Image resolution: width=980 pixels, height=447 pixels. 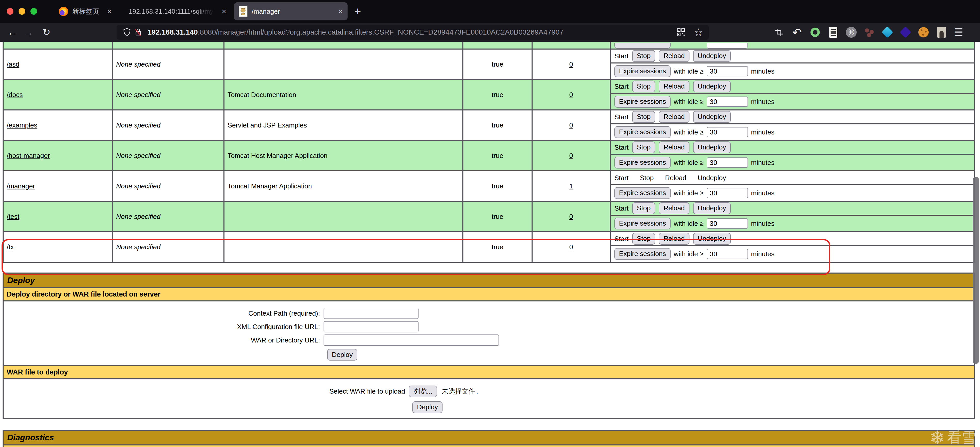 What do you see at coordinates (358, 11) in the screenshot?
I see `new-tab-button: +` at bounding box center [358, 11].